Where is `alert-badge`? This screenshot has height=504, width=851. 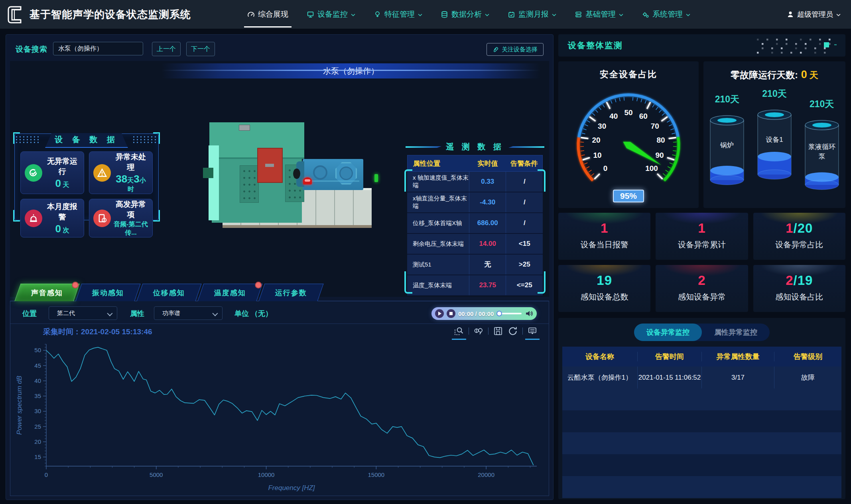 alert-badge is located at coordinates (258, 285).